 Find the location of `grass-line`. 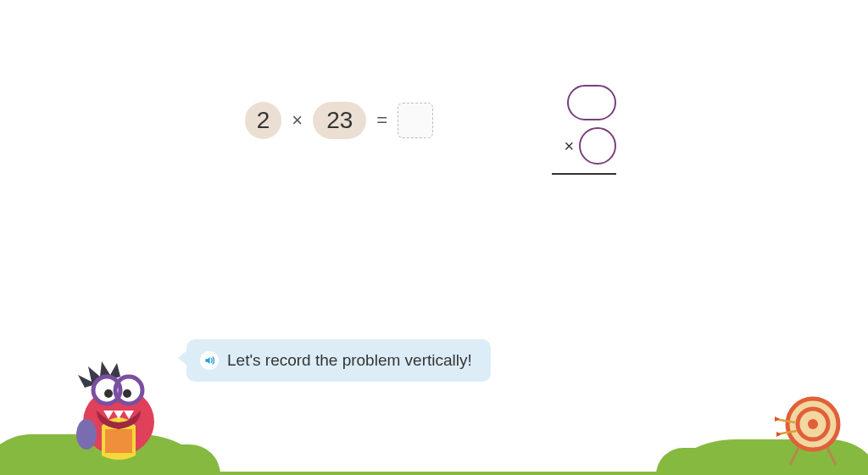

grass-line is located at coordinates (434, 473).